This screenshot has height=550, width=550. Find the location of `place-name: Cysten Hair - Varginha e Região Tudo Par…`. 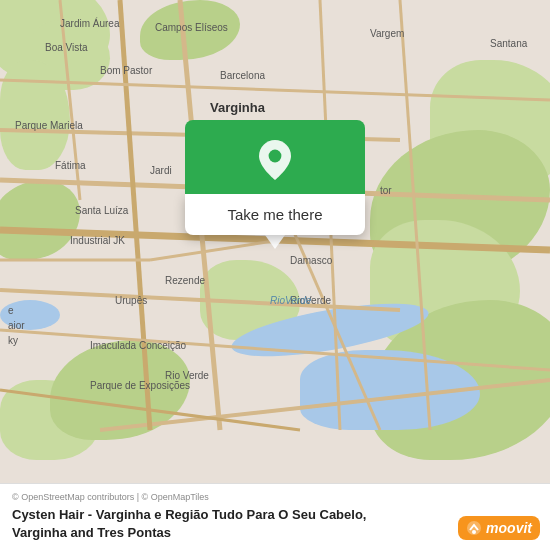

place-name: Cysten Hair - Varginha e Região Tudo Par… is located at coordinates (202, 524).